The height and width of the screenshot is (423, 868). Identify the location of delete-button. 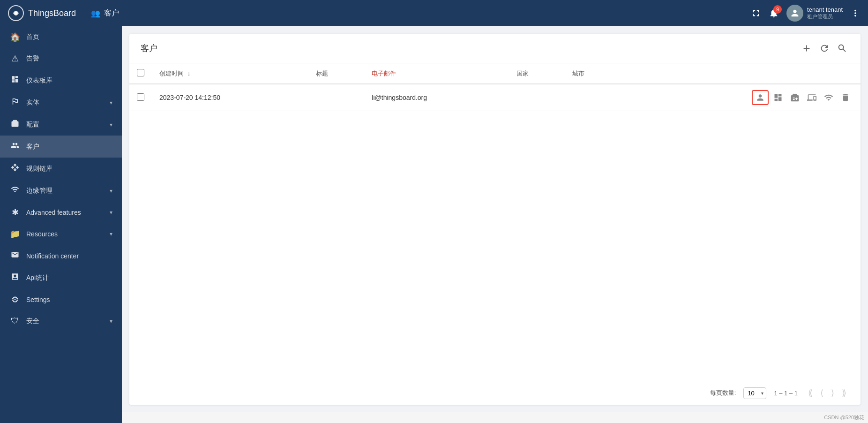
(846, 98).